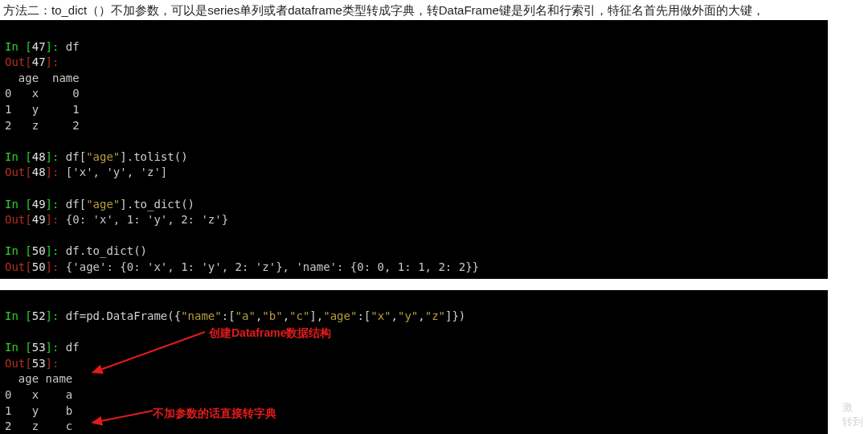  Describe the element at coordinates (120, 316) in the screenshot. I see `code-text: df=pd.DataFrame({` at that location.